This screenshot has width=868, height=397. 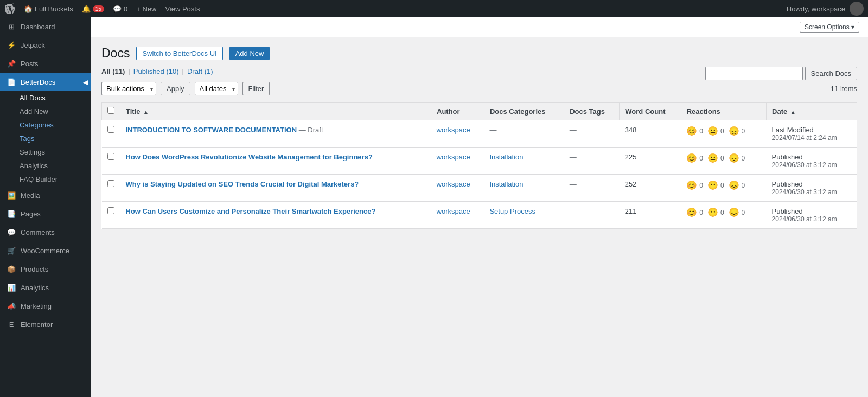 What do you see at coordinates (86, 9) in the screenshot?
I see `notifications-icon: 🔔` at bounding box center [86, 9].